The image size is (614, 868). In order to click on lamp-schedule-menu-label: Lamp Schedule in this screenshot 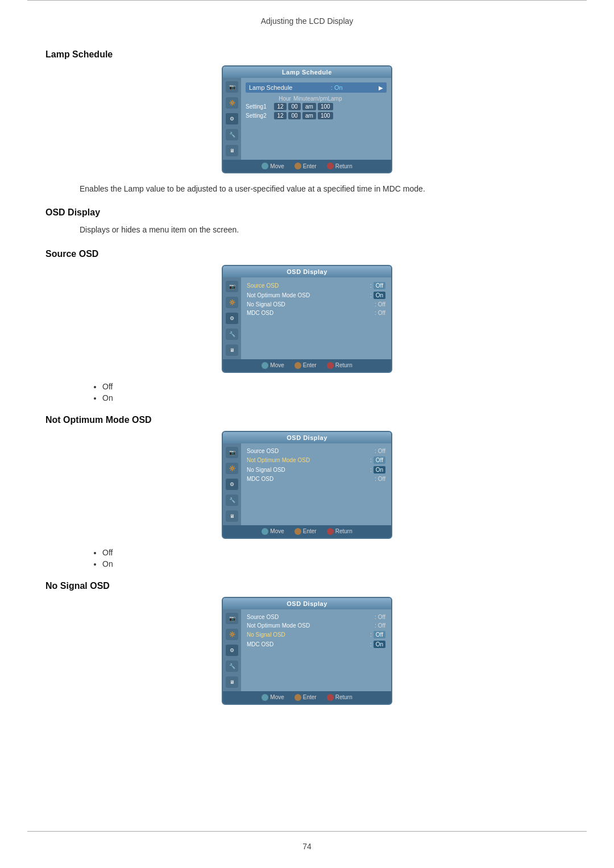, I will do `click(271, 88)`.